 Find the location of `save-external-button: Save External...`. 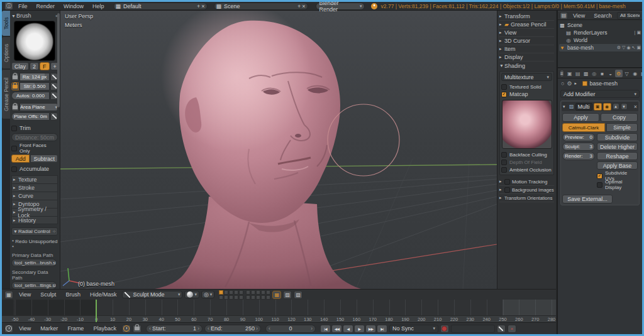

save-external-button: Save External... is located at coordinates (587, 199).